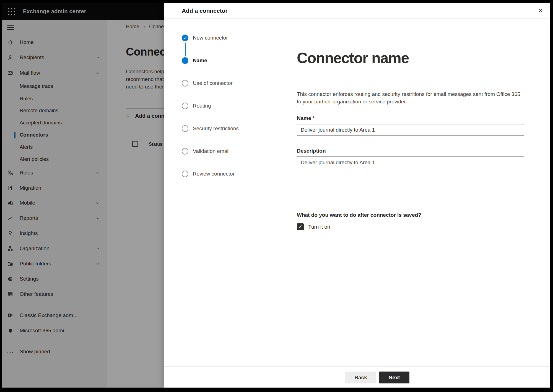 This screenshot has height=392, width=553. What do you see at coordinates (359, 215) in the screenshot?
I see `after-save-question: What do you want to do after connector i…` at bounding box center [359, 215].